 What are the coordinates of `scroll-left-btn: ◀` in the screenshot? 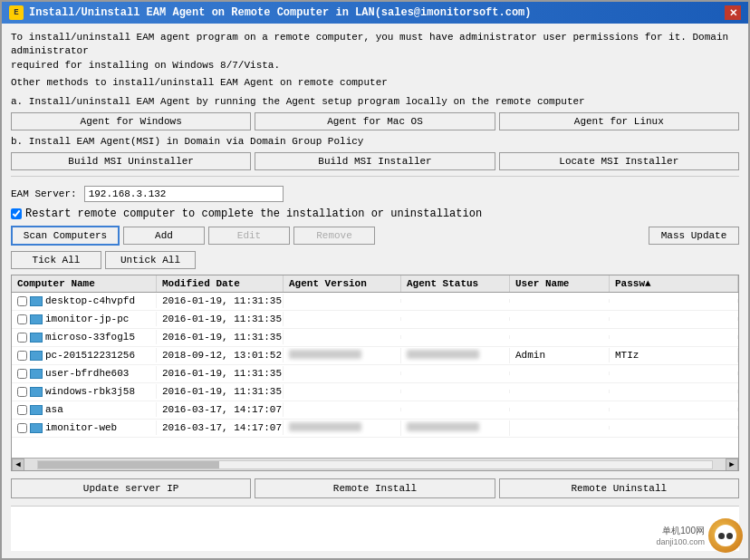 It's located at (18, 465).